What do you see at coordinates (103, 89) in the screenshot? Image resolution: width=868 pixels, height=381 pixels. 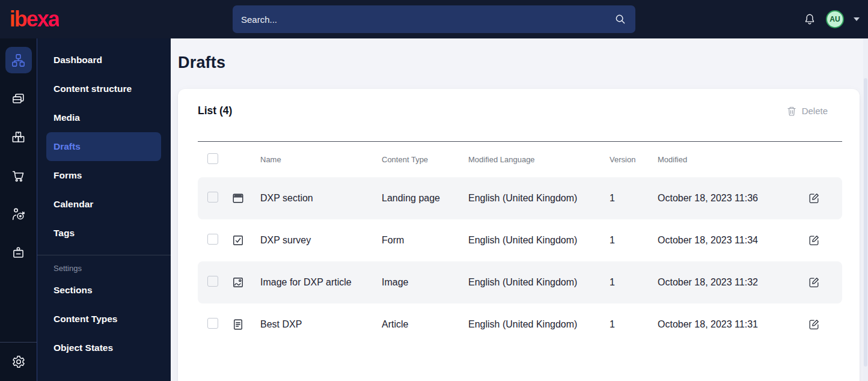 I see `sidebar-item-content-structure: Content structure` at bounding box center [103, 89].